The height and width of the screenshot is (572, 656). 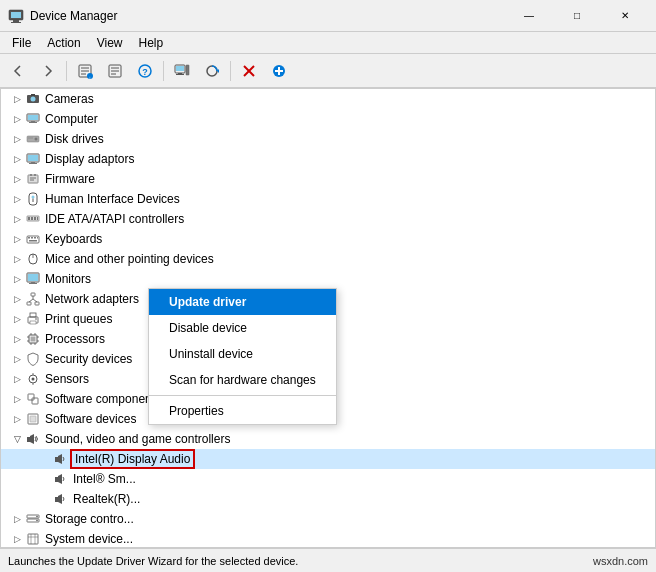 I want to click on tree-item-monitors: ▷ Monitors, so click(x=328, y=279).